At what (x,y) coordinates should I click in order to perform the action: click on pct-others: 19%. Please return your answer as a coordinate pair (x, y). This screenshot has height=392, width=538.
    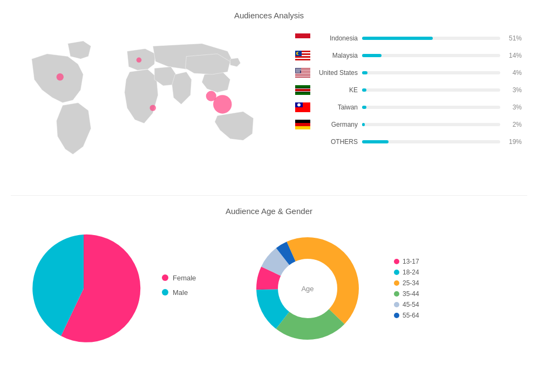
    Looking at the image, I should click on (513, 142).